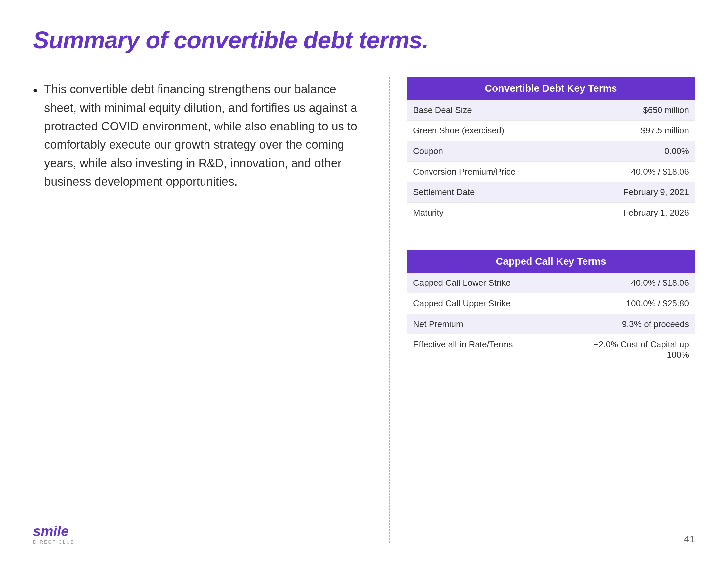 The image size is (728, 563). What do you see at coordinates (390, 310) in the screenshot?
I see `divider-column` at bounding box center [390, 310].